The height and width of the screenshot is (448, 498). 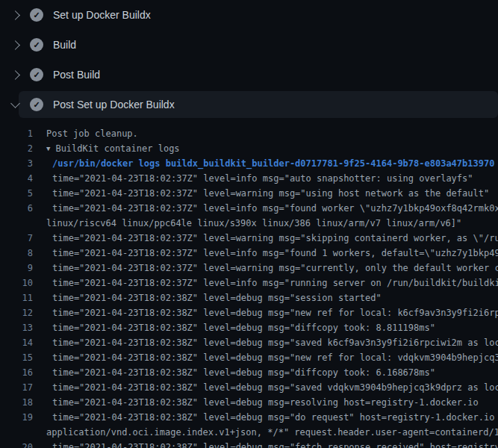 I want to click on log-line: 1 Post job cleanup., so click(x=249, y=134).